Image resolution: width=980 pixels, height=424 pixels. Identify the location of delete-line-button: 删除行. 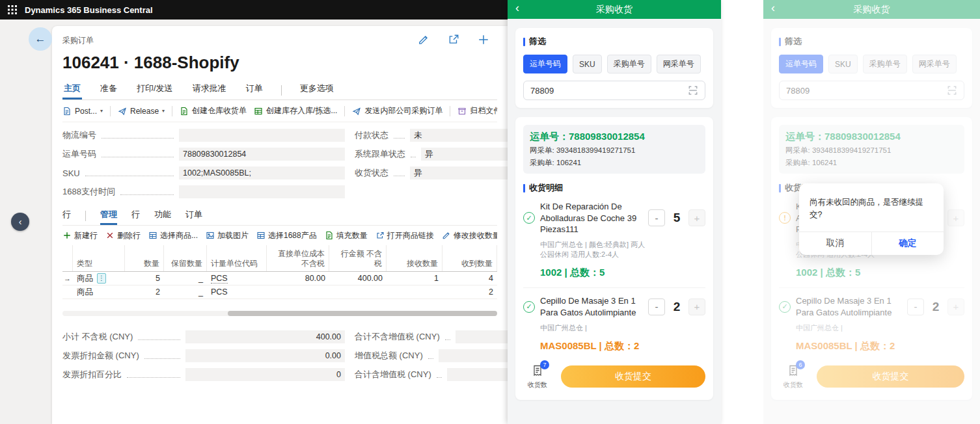
(123, 235).